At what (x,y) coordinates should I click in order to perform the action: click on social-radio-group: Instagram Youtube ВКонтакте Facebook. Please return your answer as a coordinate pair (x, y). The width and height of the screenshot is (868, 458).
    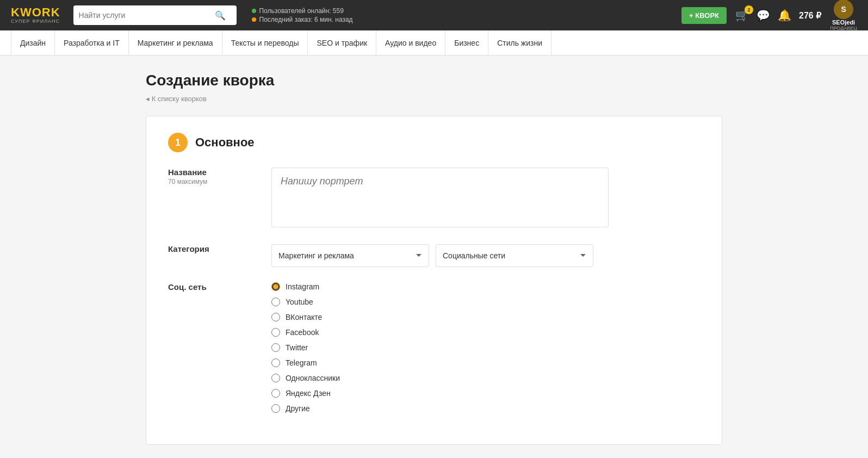
    Looking at the image, I should click on (486, 348).